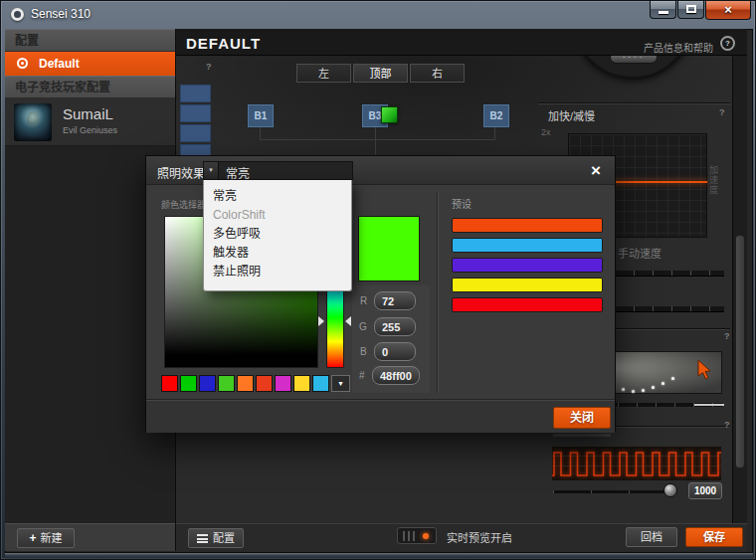 This screenshot has height=560, width=756. What do you see at coordinates (635, 103) in the screenshot?
I see `panel-separator` at bounding box center [635, 103].